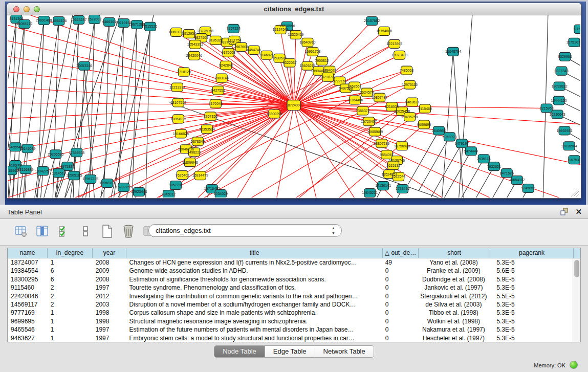 This screenshot has height=372, width=588. What do you see at coordinates (25, 24) in the screenshot?
I see `graph-node-label: 14055712` at bounding box center [25, 24].